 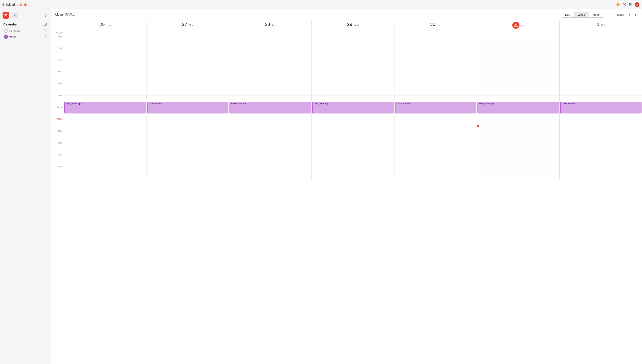 I want to click on day-name-wed: Wed, so click(x=356, y=25).